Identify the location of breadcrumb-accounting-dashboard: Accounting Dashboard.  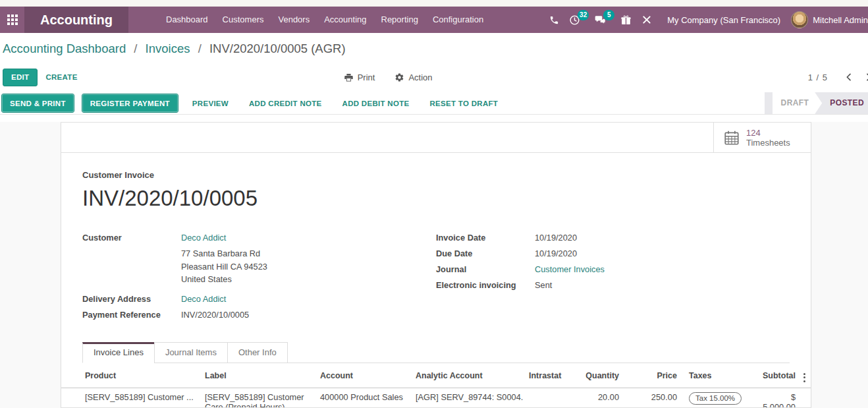
(65, 49).